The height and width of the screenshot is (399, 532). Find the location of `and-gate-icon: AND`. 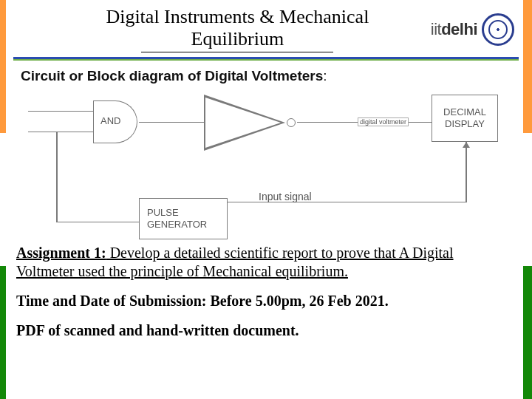

and-gate-icon: AND is located at coordinates (116, 122).